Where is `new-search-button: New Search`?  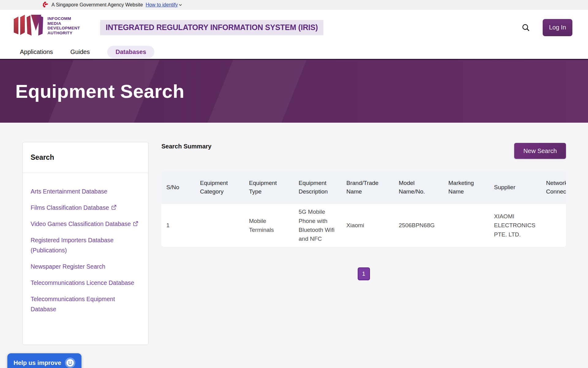 new-search-button: New Search is located at coordinates (540, 151).